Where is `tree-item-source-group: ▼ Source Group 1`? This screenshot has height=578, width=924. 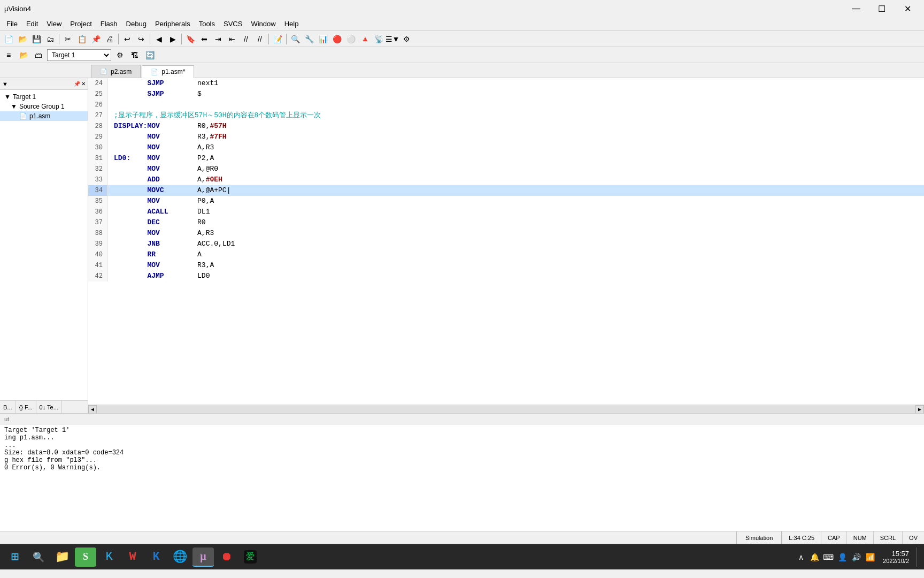
tree-item-source-group: ▼ Source Group 1 is located at coordinates (44, 107).